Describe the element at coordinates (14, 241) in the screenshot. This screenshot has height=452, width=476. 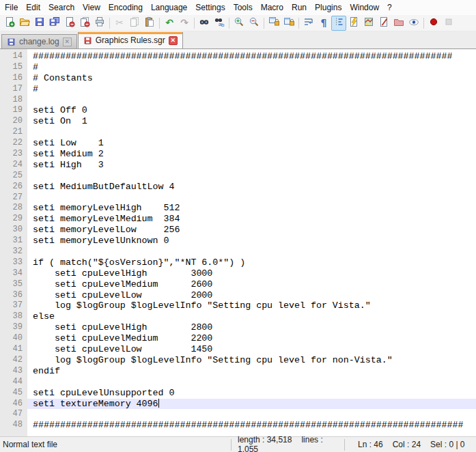
I see `line-number: 31` at that location.